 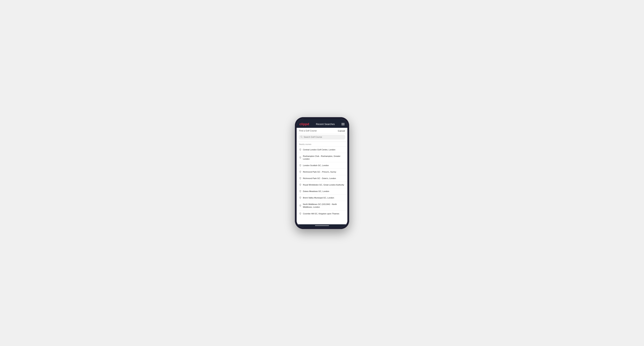 I want to click on course-name-8: North Middlesex GC (1011942 - North Midd…, so click(x=324, y=206).